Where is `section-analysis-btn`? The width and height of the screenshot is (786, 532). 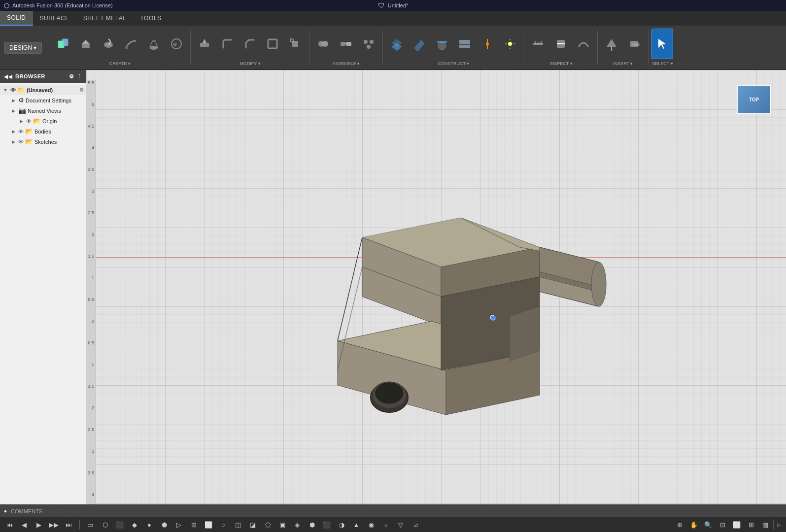
section-analysis-btn is located at coordinates (561, 44).